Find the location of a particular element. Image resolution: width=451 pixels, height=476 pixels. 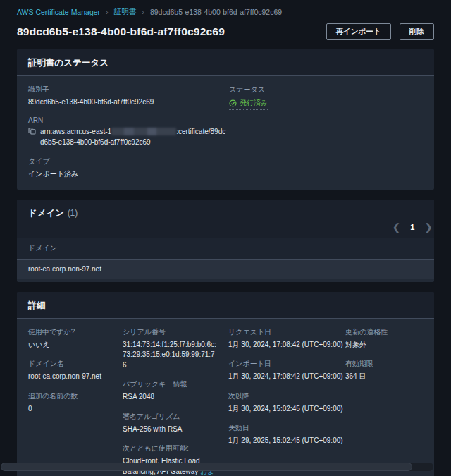

public-key-label: パブリックキー情報 is located at coordinates (171, 384).